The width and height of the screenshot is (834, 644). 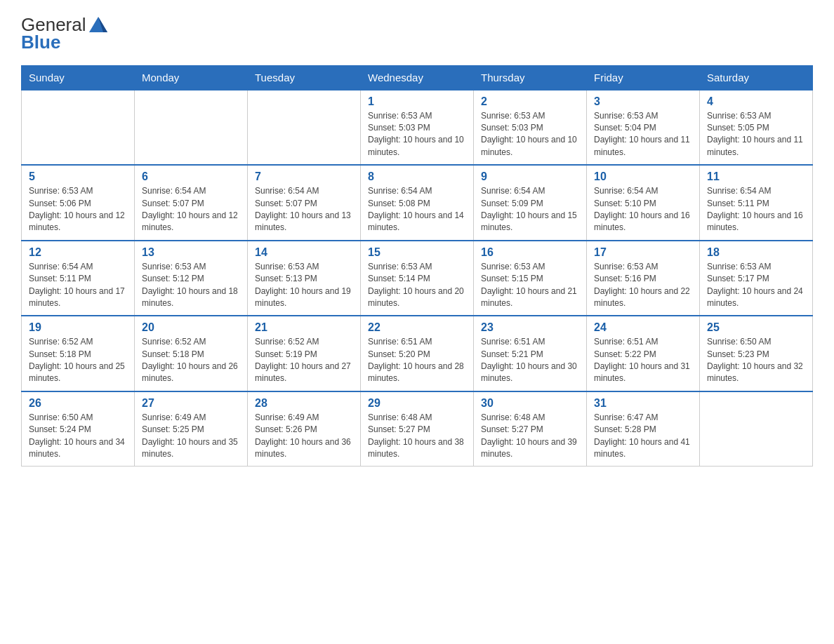 I want to click on day-number: 18, so click(x=756, y=253).